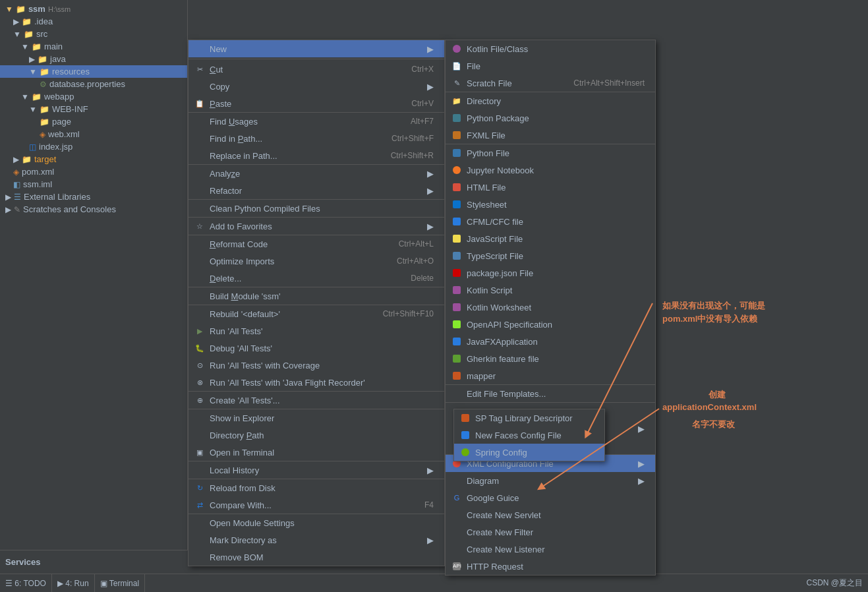 The width and height of the screenshot is (868, 592). I want to click on menu-item-show-explorer: Show in Explorer, so click(316, 418).